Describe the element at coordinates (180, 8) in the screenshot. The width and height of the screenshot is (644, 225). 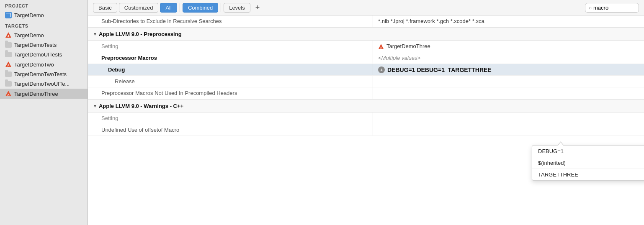
I see `tab-separator` at that location.